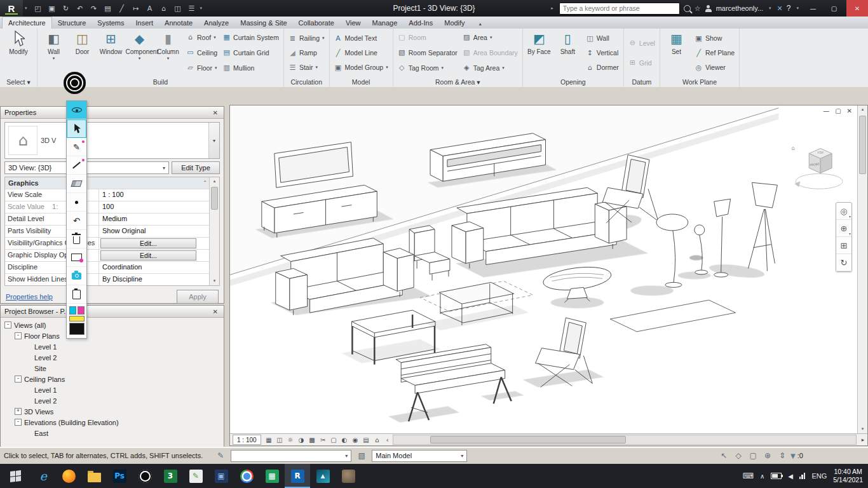 This screenshot has width=868, height=488. Describe the element at coordinates (844, 263) in the screenshot. I see `navigation-tool: ↻ ▾` at that location.